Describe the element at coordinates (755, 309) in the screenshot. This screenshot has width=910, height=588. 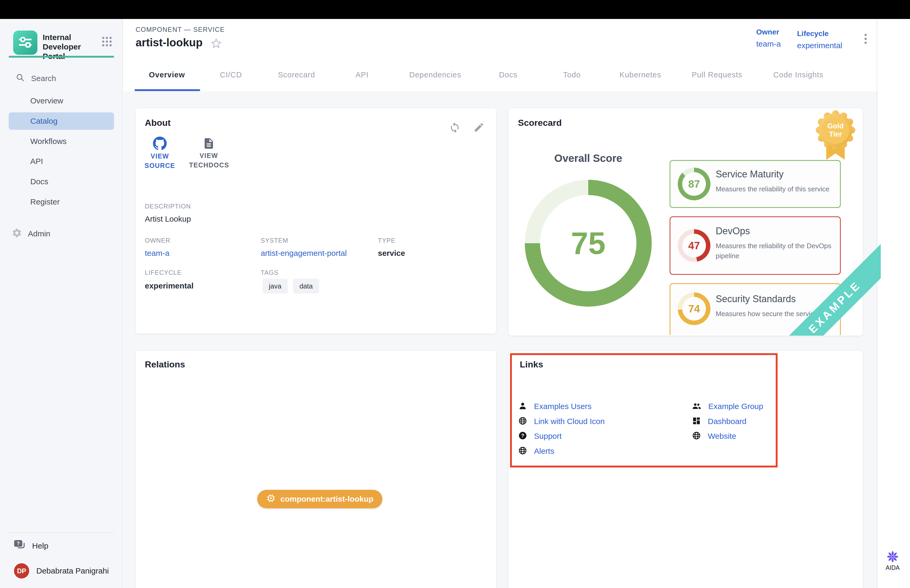
I see `metric-card-security-standards: 74 Security Standards Measures how secur…` at that location.